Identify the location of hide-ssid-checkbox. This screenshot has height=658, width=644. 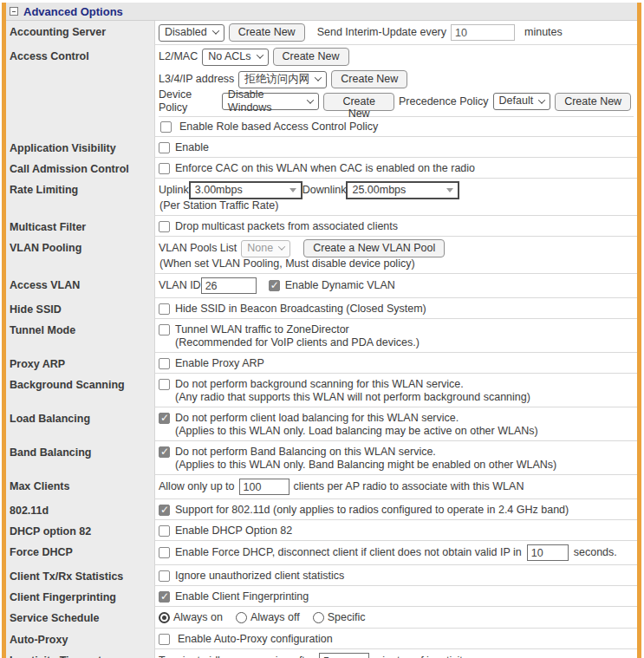
(165, 309).